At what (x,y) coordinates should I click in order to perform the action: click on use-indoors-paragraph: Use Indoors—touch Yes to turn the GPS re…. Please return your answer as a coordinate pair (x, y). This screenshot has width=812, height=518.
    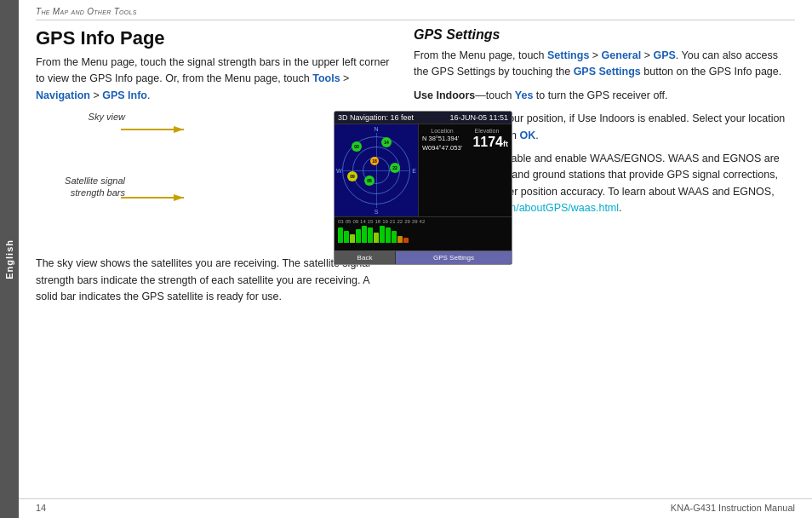
    Looking at the image, I should click on (604, 95).